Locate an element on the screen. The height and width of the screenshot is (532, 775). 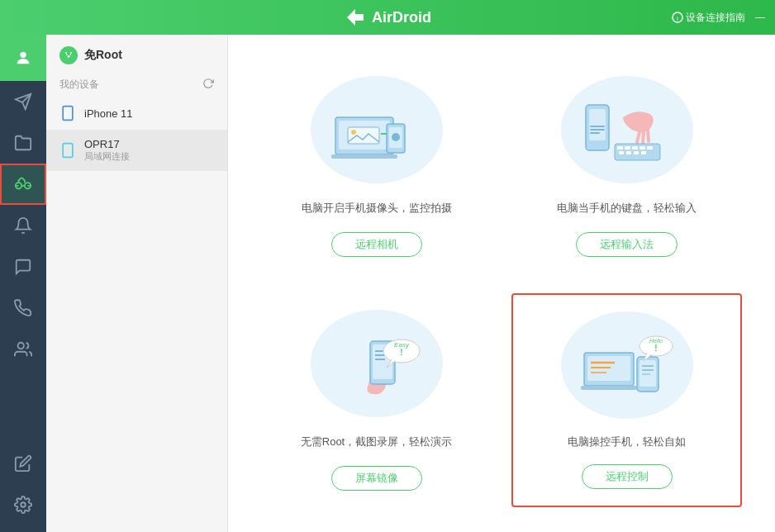
mirror-desc: 无需Root，截图录屏，轻松演示 is located at coordinates (377, 442).